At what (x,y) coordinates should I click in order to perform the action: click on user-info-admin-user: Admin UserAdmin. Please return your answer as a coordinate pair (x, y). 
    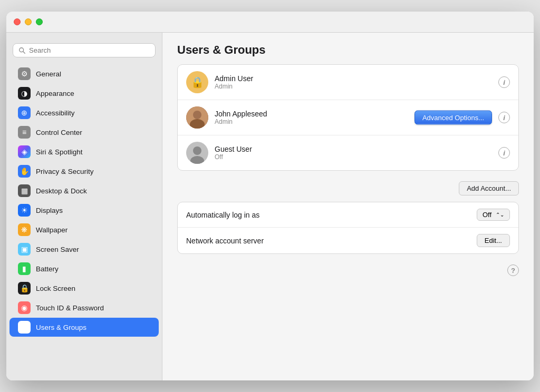
    Looking at the image, I should click on (356, 82).